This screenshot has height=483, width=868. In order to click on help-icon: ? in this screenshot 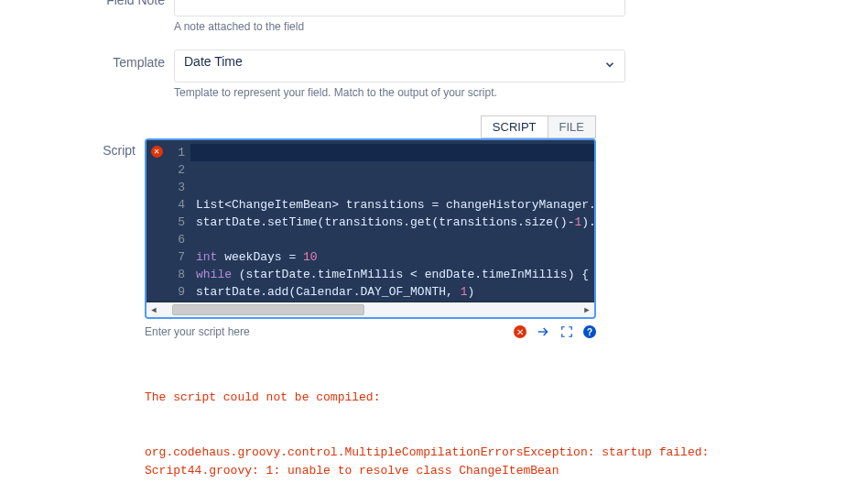, I will do `click(590, 332)`.